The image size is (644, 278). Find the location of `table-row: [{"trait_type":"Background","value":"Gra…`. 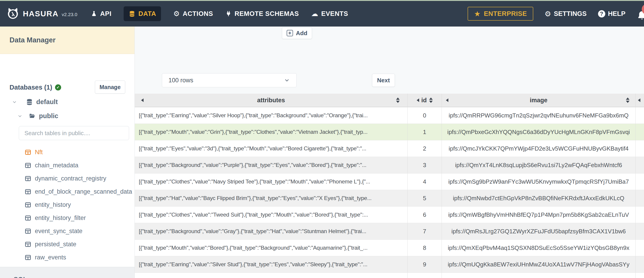

table-row: [{"trait_type":"Background","value":"Gra… is located at coordinates (390, 231).